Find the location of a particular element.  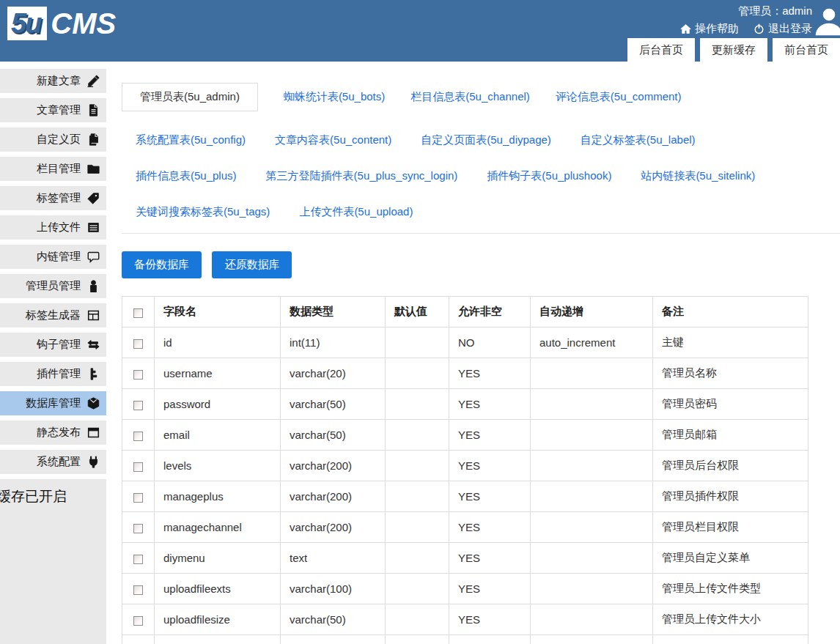

sidebar-item-tag-manage: 标签管理 is located at coordinates (53, 198).